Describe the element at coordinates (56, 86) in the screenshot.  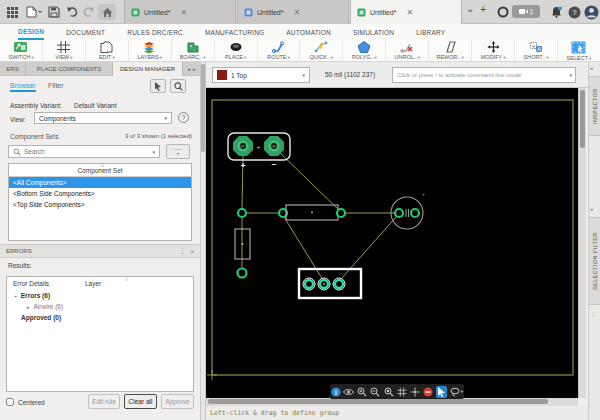
I see `subtab-filter: Filter` at that location.